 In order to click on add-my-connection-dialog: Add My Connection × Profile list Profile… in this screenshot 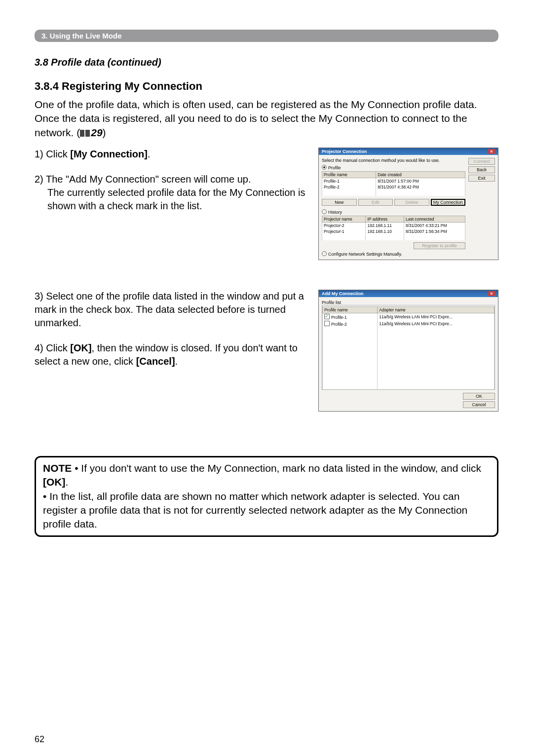, I will do `click(409, 350)`.